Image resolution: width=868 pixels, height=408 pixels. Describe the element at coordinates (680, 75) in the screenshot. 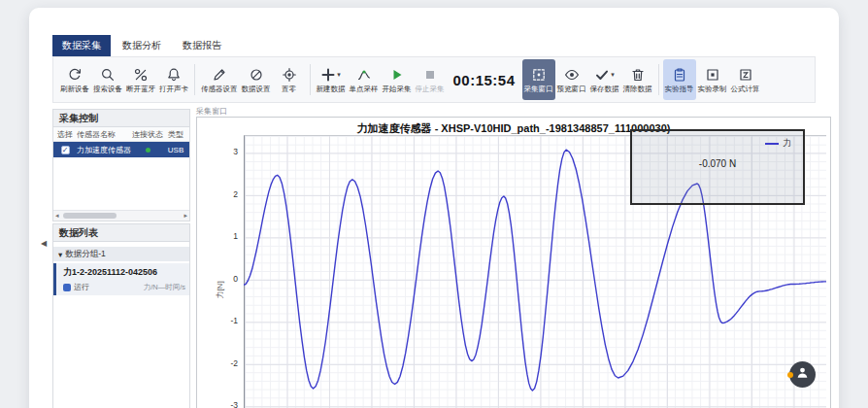

I see `clipboard-icon` at that location.